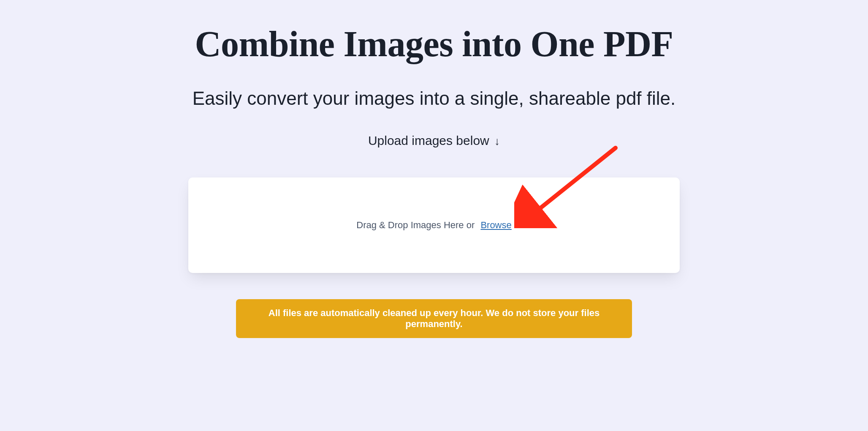 This screenshot has height=431, width=868. Describe the element at coordinates (434, 44) in the screenshot. I see `page-title: Combine Images into One PDF` at that location.